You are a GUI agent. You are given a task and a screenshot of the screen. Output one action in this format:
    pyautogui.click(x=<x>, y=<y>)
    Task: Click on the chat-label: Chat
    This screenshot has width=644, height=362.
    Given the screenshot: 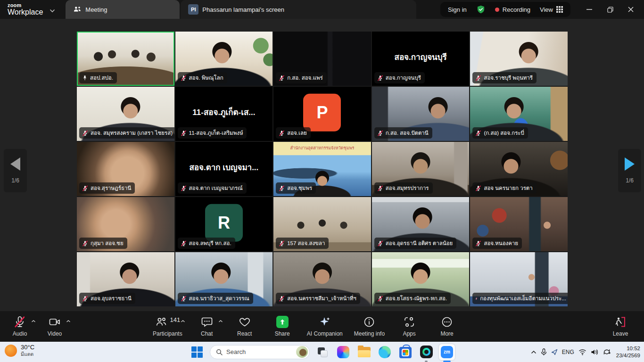 What is the action you would take?
    pyautogui.click(x=206, y=334)
    